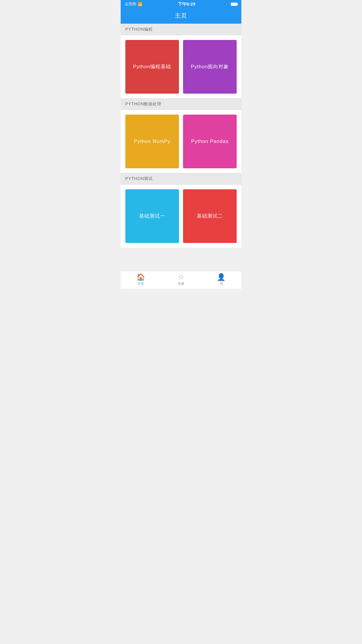  What do you see at coordinates (210, 216) in the screenshot?
I see `card-test-two: 基础测试二` at bounding box center [210, 216].